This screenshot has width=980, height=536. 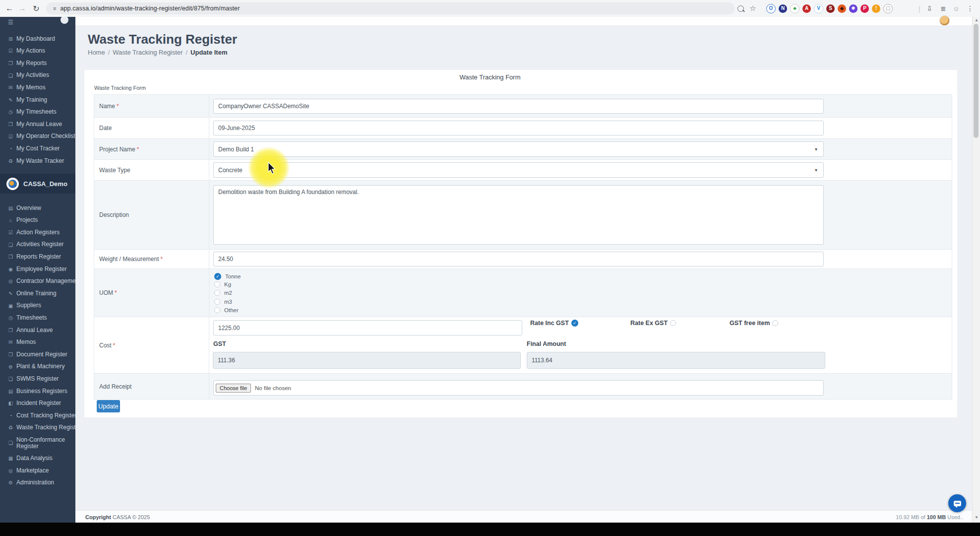 I want to click on chat-widget-button, so click(x=957, y=503).